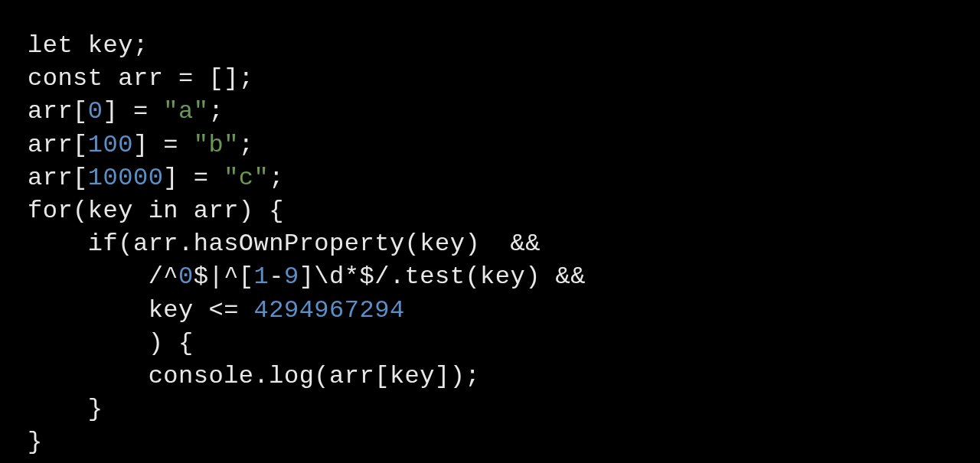 The image size is (980, 463). What do you see at coordinates (126, 112) in the screenshot?
I see `code-line: arr[0] = "a";` at bounding box center [126, 112].